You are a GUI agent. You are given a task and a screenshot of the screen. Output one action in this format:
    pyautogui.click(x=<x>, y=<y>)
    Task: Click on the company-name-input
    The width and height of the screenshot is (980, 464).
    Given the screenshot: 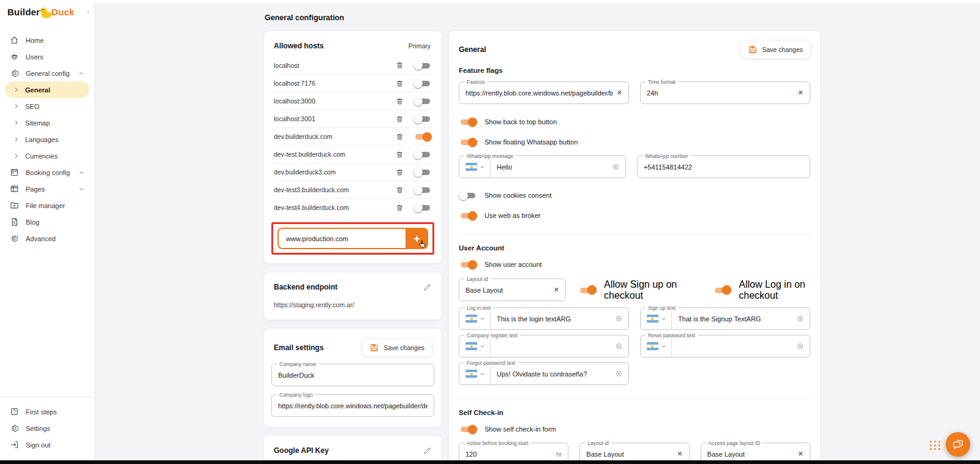 What is the action you would take?
    pyautogui.click(x=353, y=375)
    